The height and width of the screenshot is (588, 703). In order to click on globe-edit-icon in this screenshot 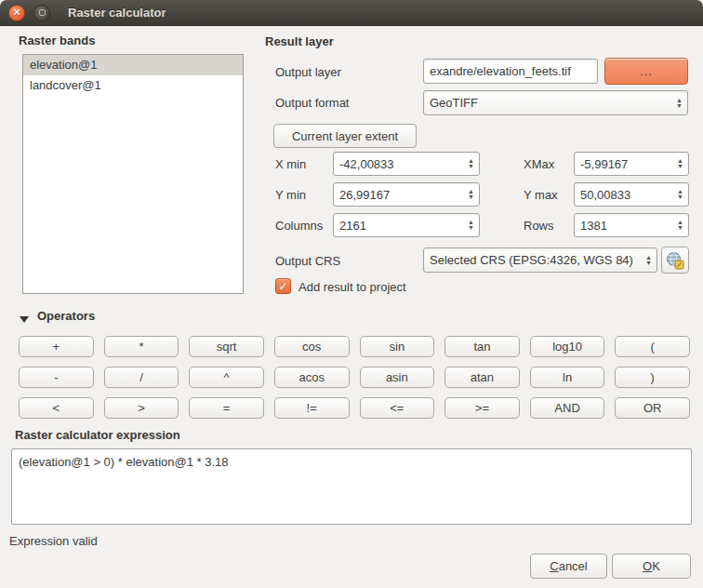, I will do `click(675, 261)`.